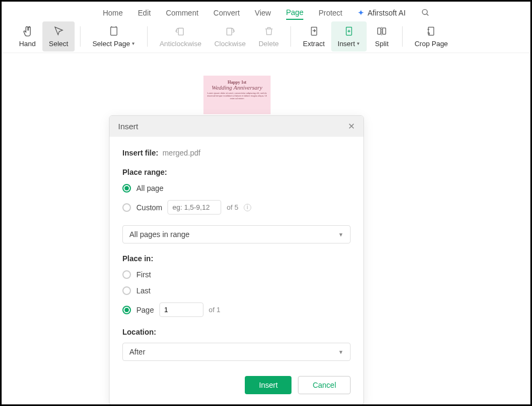  What do you see at coordinates (159, 234) in the screenshot?
I see `range-dropdown-value: All pages in range` at bounding box center [159, 234].